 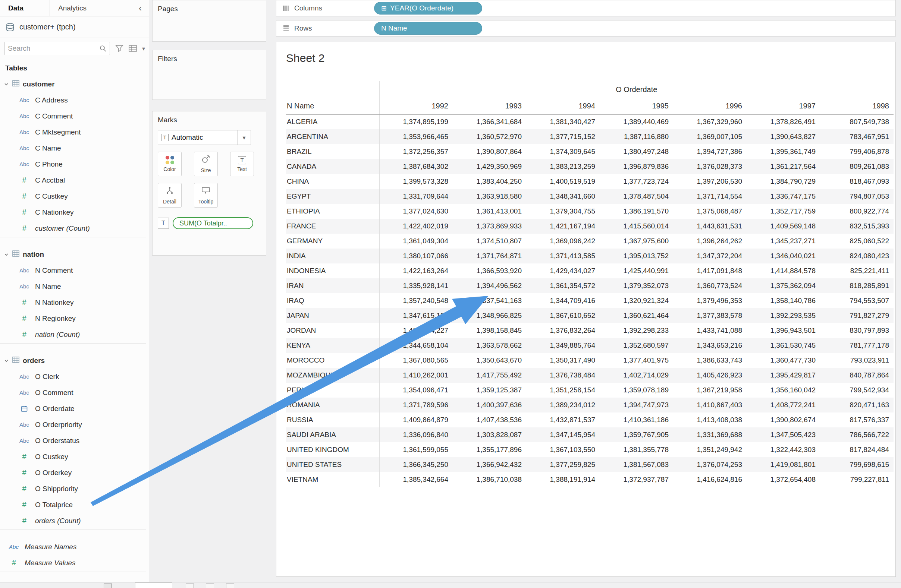 I want to click on row-header-cell: IRAQ, so click(x=333, y=300).